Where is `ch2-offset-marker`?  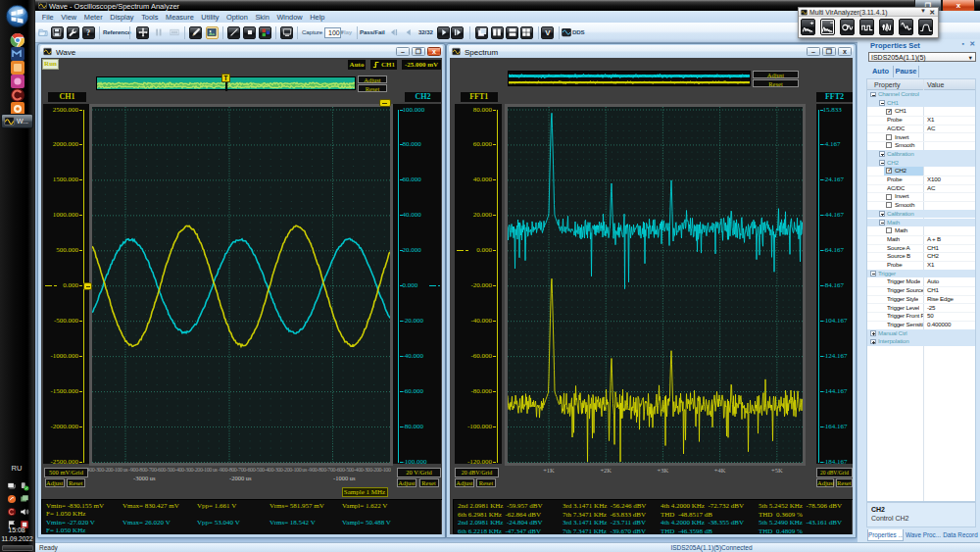 ch2-offset-marker is located at coordinates (385, 103).